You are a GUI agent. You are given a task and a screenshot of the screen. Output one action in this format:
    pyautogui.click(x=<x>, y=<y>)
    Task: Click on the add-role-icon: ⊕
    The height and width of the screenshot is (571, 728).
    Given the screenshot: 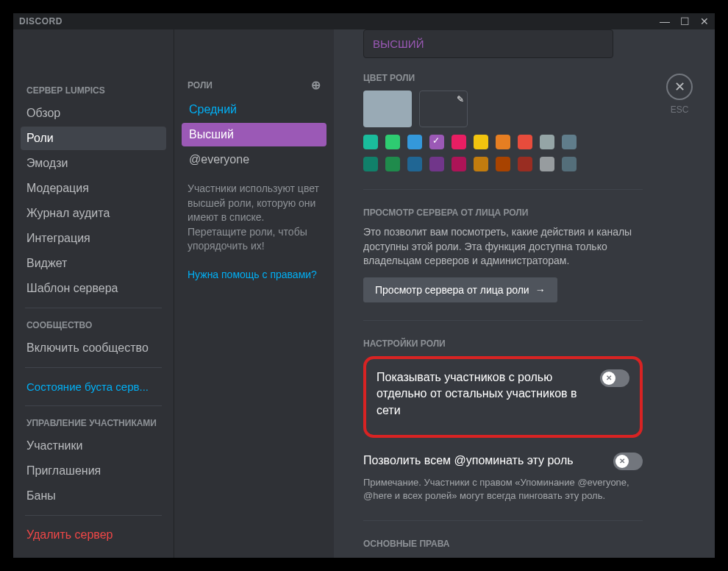 What is the action you would take?
    pyautogui.click(x=316, y=85)
    